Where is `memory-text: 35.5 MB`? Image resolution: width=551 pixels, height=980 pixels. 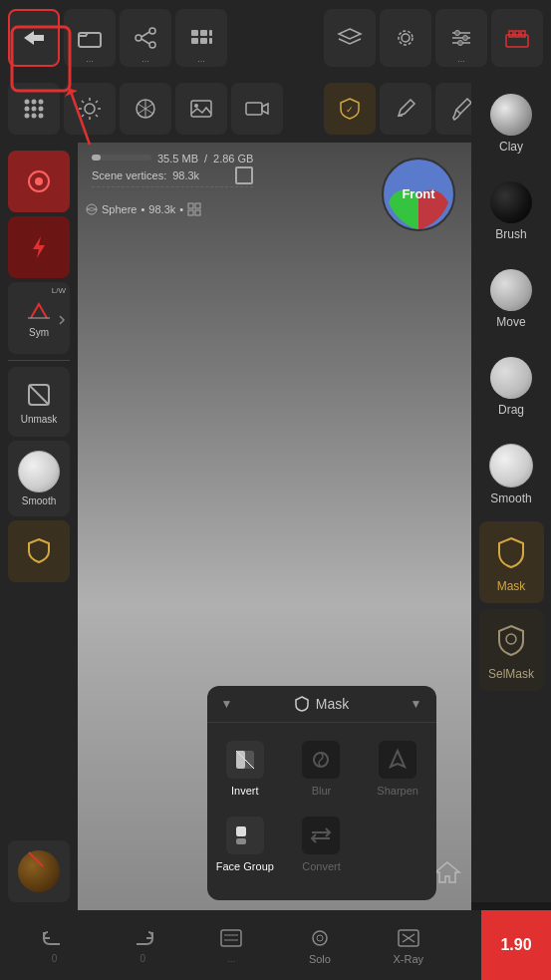 memory-text: 35.5 MB is located at coordinates (177, 159).